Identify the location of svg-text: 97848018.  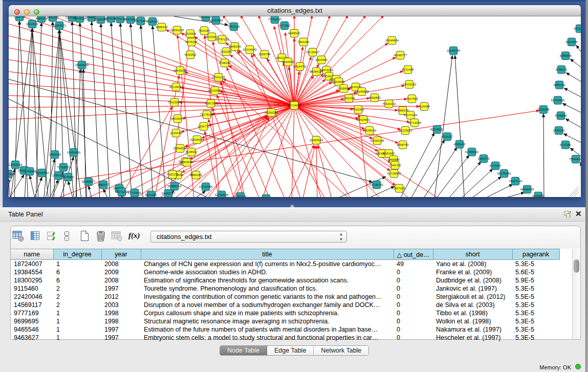
(180, 148).